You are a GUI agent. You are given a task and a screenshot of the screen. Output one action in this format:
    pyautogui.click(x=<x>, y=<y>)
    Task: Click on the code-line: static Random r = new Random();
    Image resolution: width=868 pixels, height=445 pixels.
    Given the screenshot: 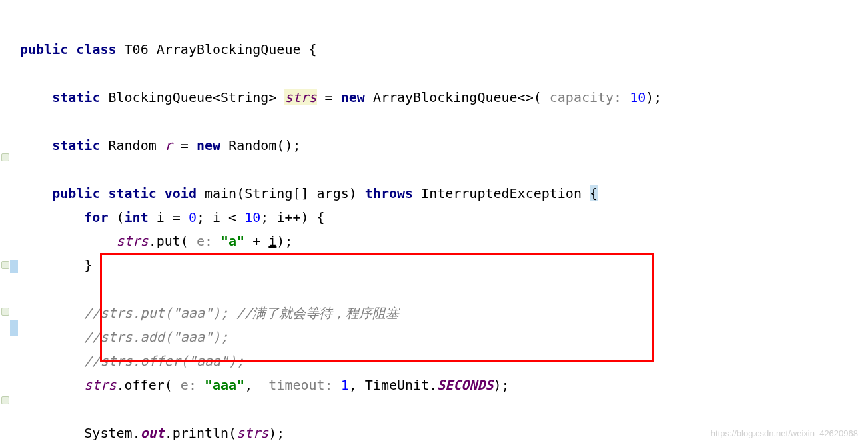 What is the action you would take?
    pyautogui.click(x=161, y=145)
    